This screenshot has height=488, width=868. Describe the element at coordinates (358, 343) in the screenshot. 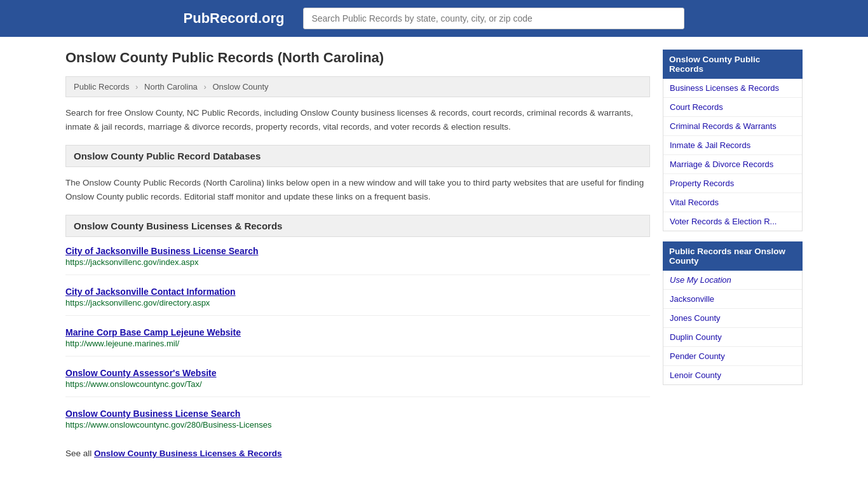

I see `record-url-2: http://www.lejeune.marines.mil/` at that location.